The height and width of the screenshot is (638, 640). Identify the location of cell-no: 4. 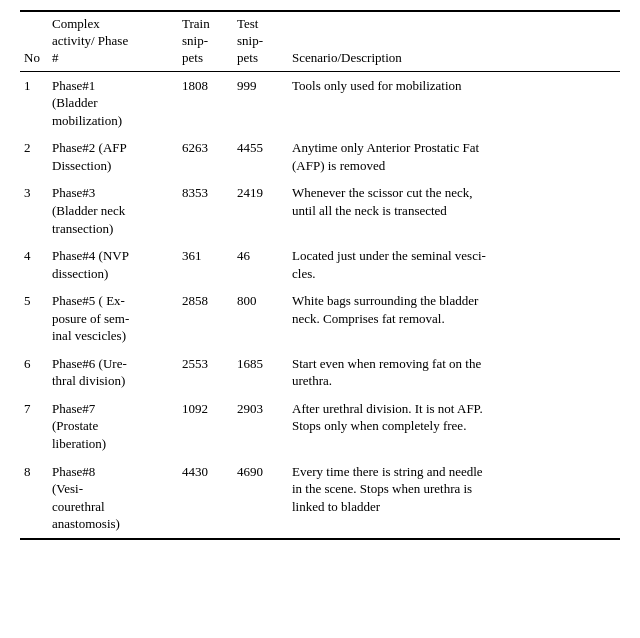
(34, 264).